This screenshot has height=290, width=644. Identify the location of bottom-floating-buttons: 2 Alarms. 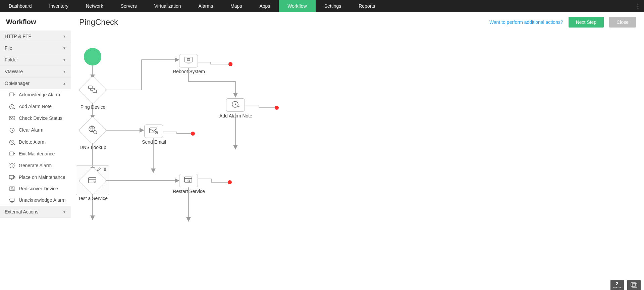
(626, 285).